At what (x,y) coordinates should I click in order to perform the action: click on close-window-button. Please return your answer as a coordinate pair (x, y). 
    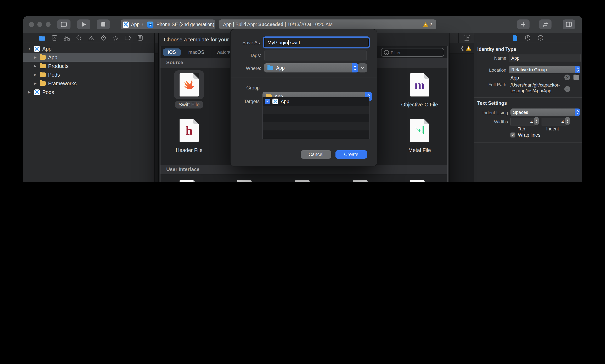
    Looking at the image, I should click on (31, 25).